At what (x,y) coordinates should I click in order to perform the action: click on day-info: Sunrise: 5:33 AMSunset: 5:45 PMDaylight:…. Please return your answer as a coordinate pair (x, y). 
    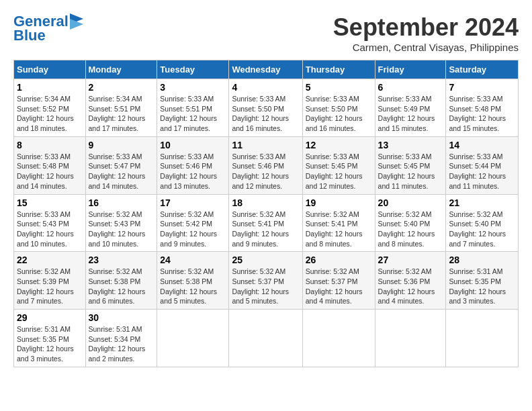
    Looking at the image, I should click on (339, 172).